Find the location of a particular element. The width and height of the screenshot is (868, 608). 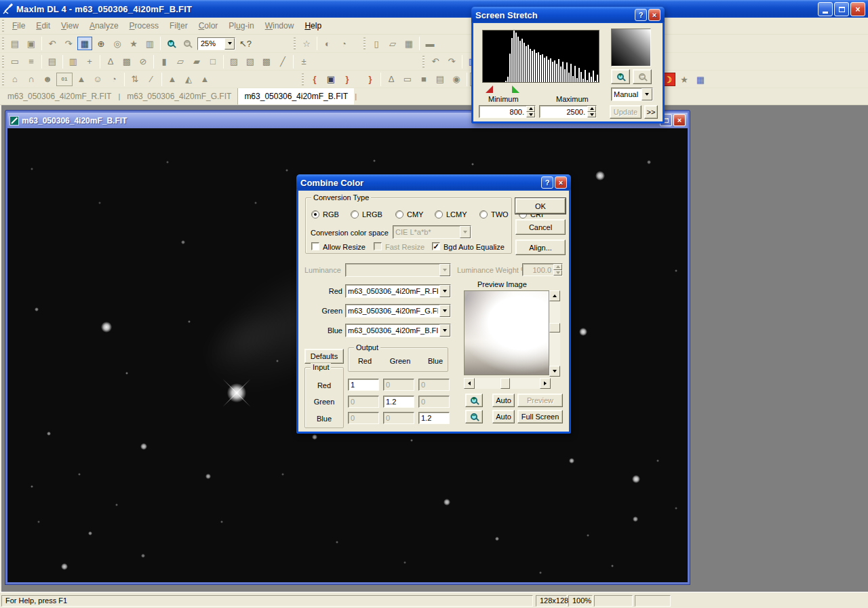

matrix-cell-r3c3: 1.2 is located at coordinates (434, 418).